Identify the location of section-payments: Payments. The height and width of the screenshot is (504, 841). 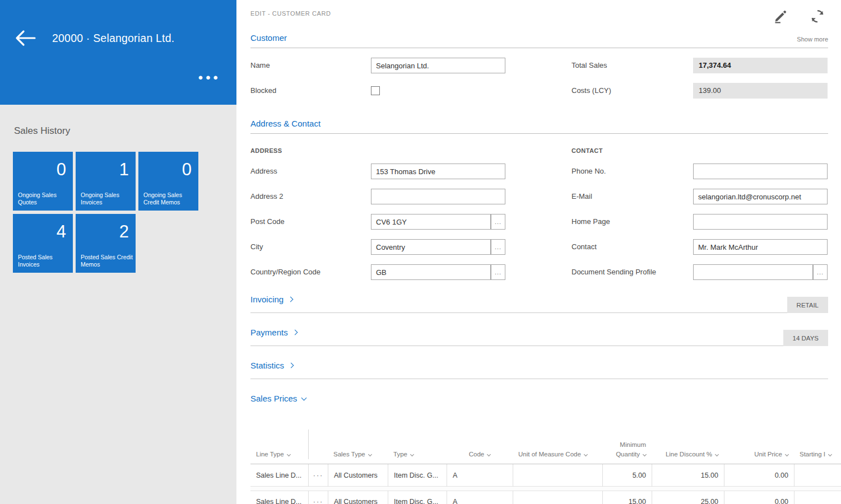
(273, 333).